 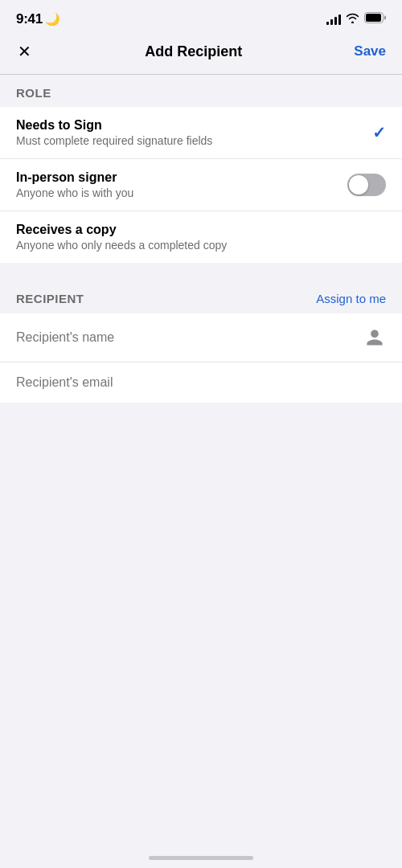 I want to click on recipient-section: Recipient Assign to me, so click(x=201, y=342).